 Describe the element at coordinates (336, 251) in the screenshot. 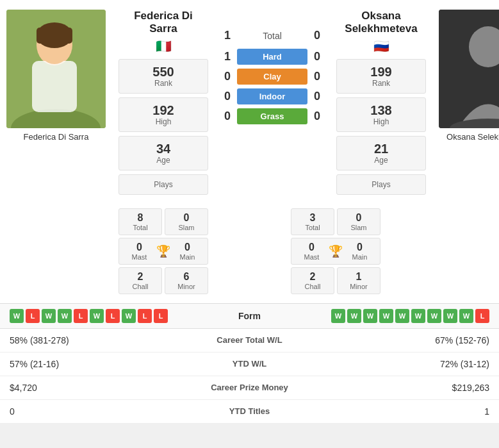

I see `player2-trophy-icon: 🏆` at that location.